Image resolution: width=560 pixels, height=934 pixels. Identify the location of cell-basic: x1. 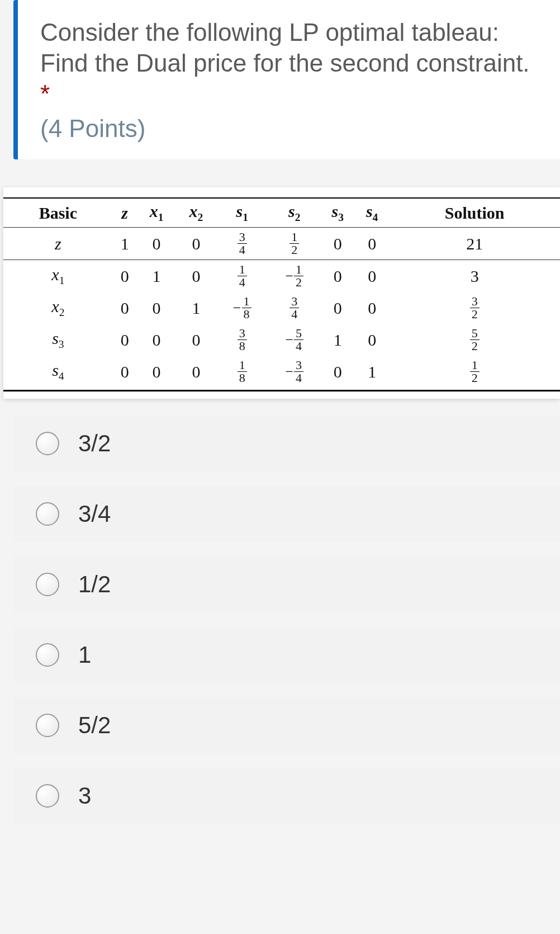
(58, 276).